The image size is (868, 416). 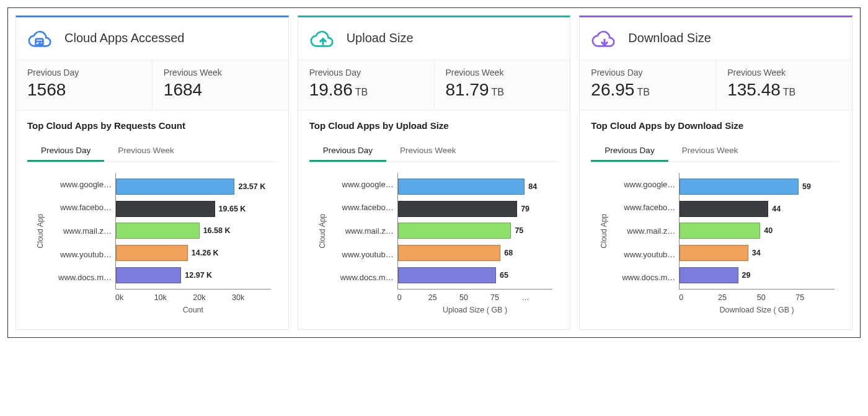 I want to click on bar-row: 59, so click(x=755, y=187).